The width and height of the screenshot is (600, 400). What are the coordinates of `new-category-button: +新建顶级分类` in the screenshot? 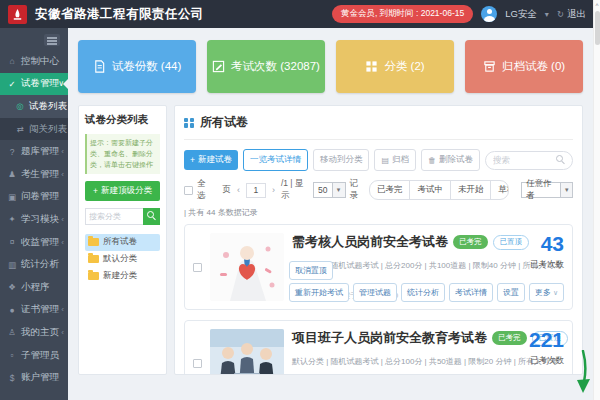 It's located at (122, 191).